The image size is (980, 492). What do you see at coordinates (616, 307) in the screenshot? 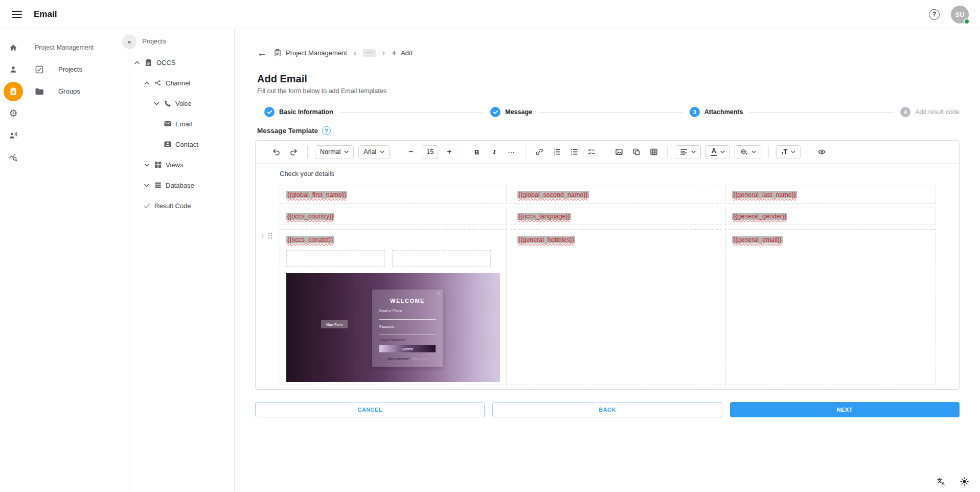
I see `template-cell: {{general_hobbies}}` at bounding box center [616, 307].